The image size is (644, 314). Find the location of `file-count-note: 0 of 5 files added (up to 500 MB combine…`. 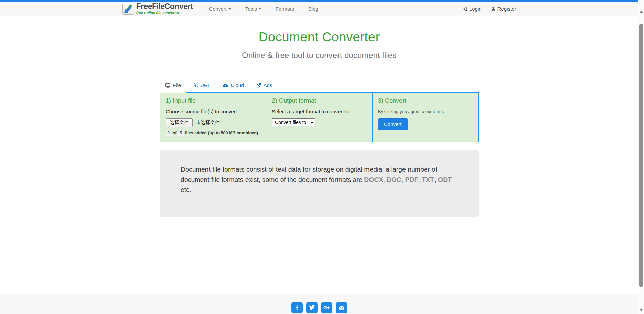

file-count-note: 0 of 5 files added (up to 500 MB combine… is located at coordinates (213, 133).